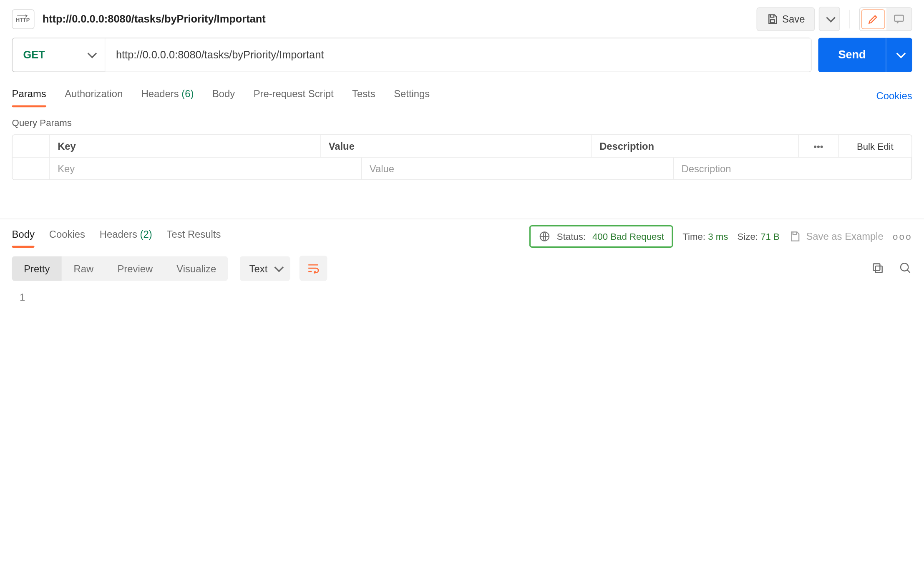  What do you see at coordinates (844, 236) in the screenshot?
I see `save-as-example-label: Save as Example` at bounding box center [844, 236].